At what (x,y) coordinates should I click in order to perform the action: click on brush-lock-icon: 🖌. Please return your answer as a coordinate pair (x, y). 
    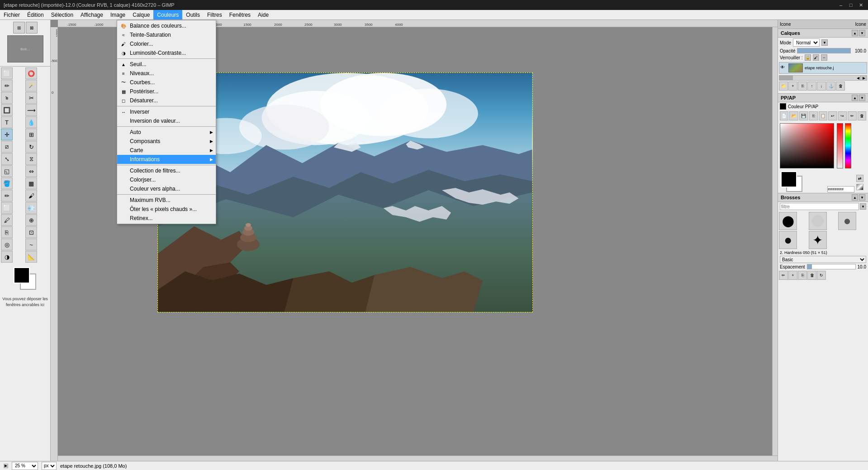
    Looking at the image, I should click on (816, 58).